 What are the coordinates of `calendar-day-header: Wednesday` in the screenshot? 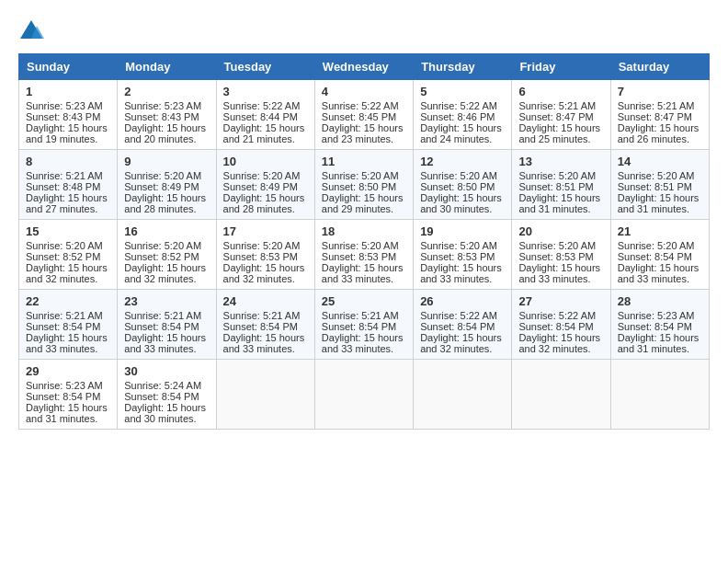 It's located at (364, 67).